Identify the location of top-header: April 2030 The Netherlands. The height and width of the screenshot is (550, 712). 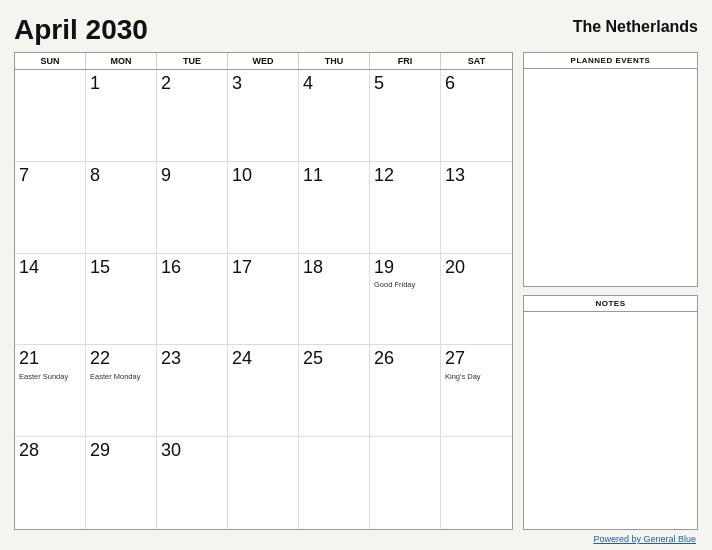
(356, 30).